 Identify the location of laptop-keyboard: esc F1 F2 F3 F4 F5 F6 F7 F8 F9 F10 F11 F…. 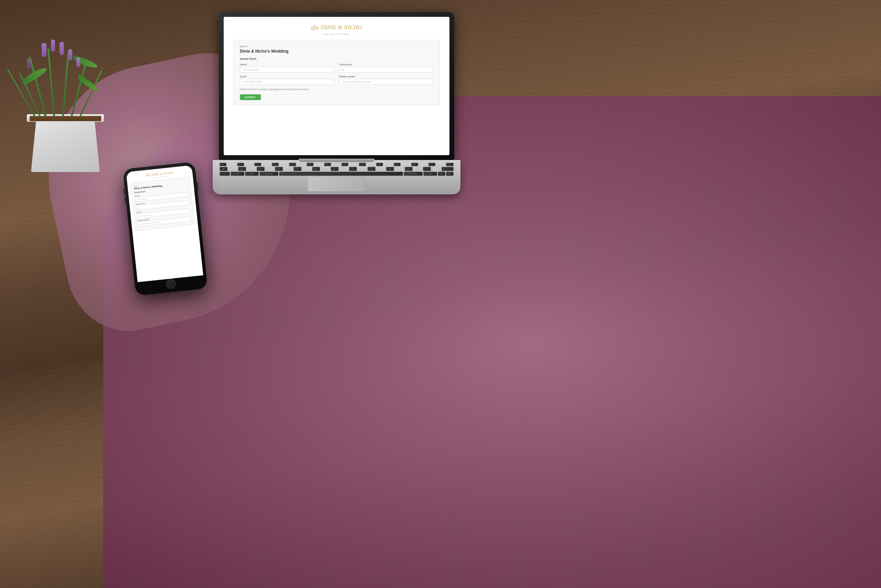
(337, 168).